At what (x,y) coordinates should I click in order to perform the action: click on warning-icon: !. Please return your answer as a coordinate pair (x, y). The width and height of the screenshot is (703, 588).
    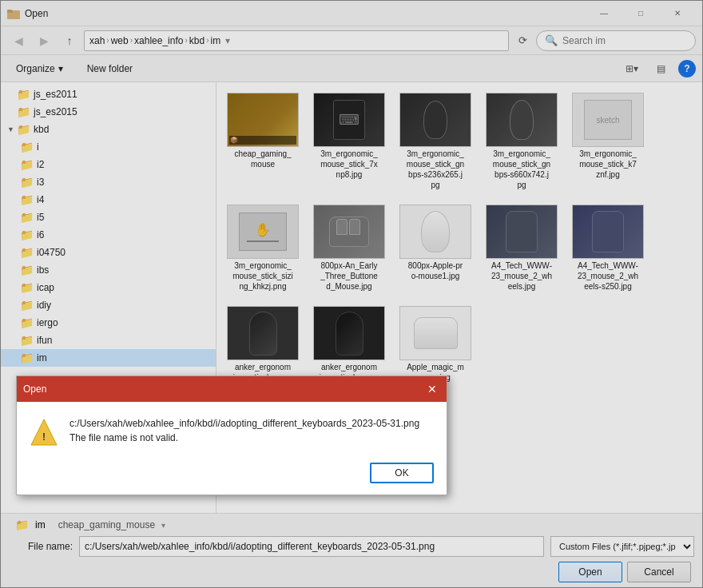
    Looking at the image, I should click on (44, 432).